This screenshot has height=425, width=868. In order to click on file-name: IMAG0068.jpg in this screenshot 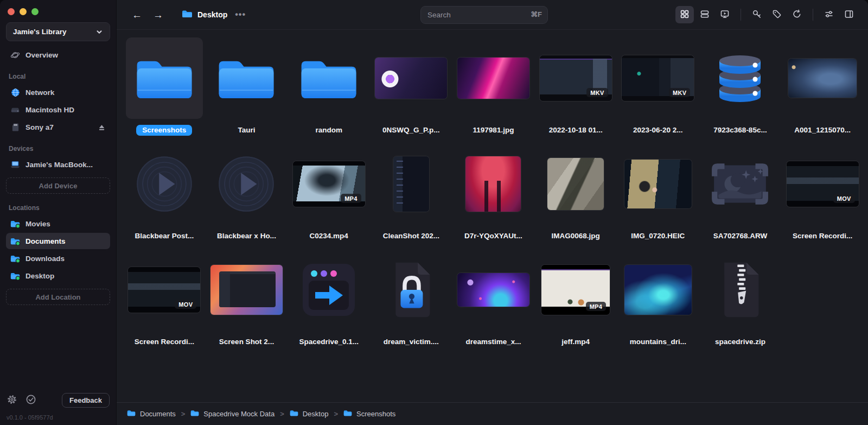, I will do `click(576, 236)`.